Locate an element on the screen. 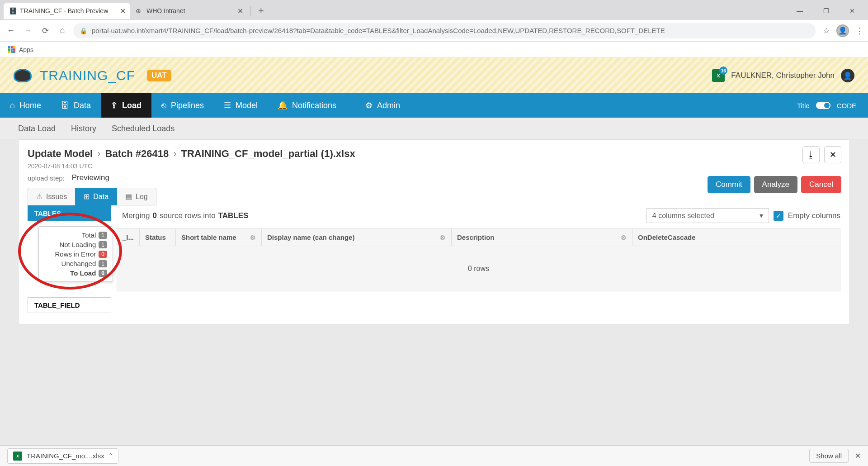  side-tables: TABLES is located at coordinates (70, 214).